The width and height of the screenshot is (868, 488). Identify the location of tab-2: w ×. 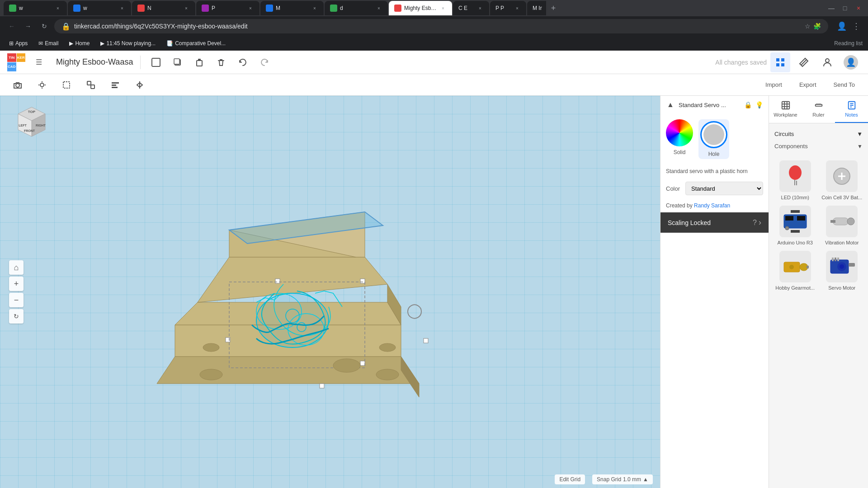
(99, 8).